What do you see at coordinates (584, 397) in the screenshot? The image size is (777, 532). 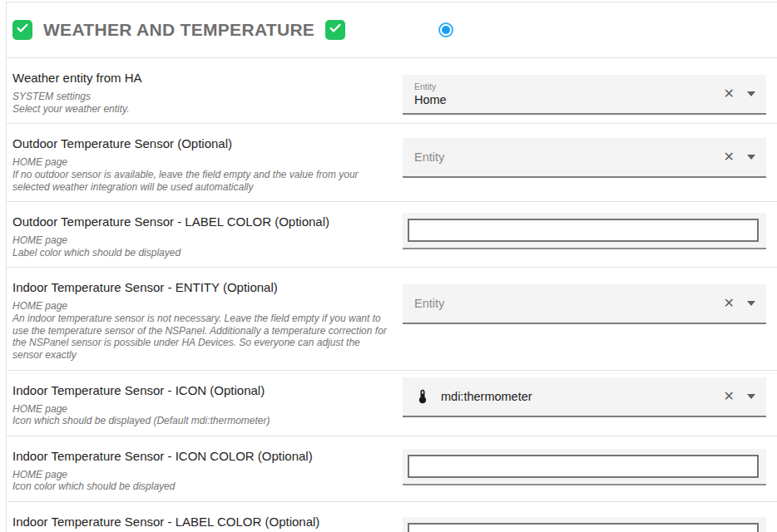 I see `indoor-temp-icon-select: mdi:thermometer ✕` at bounding box center [584, 397].